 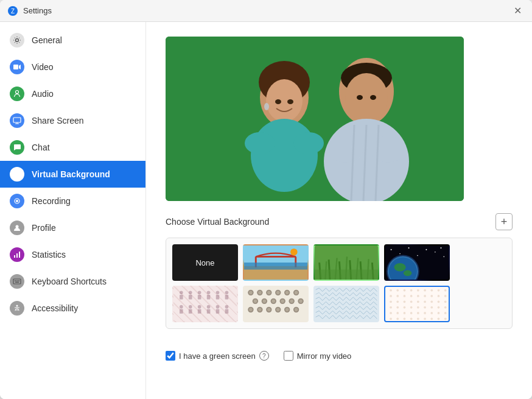 I want to click on sidebar-item-general: General, so click(x=73, y=40).